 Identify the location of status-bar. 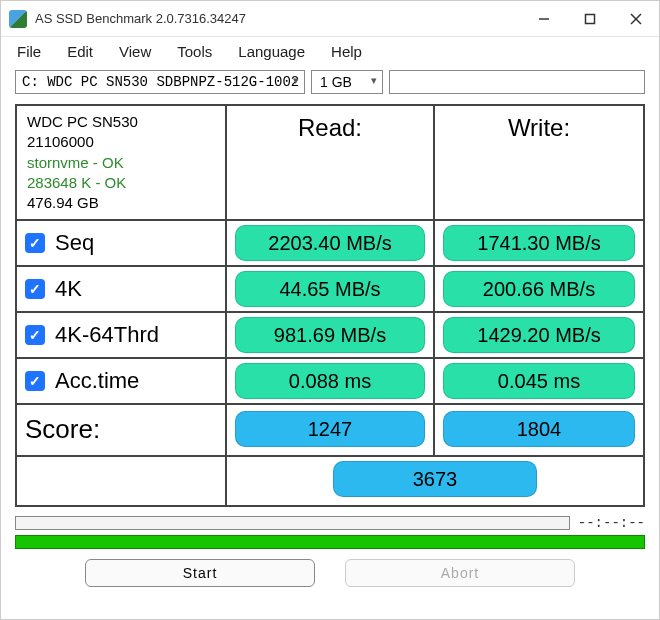
(330, 542).